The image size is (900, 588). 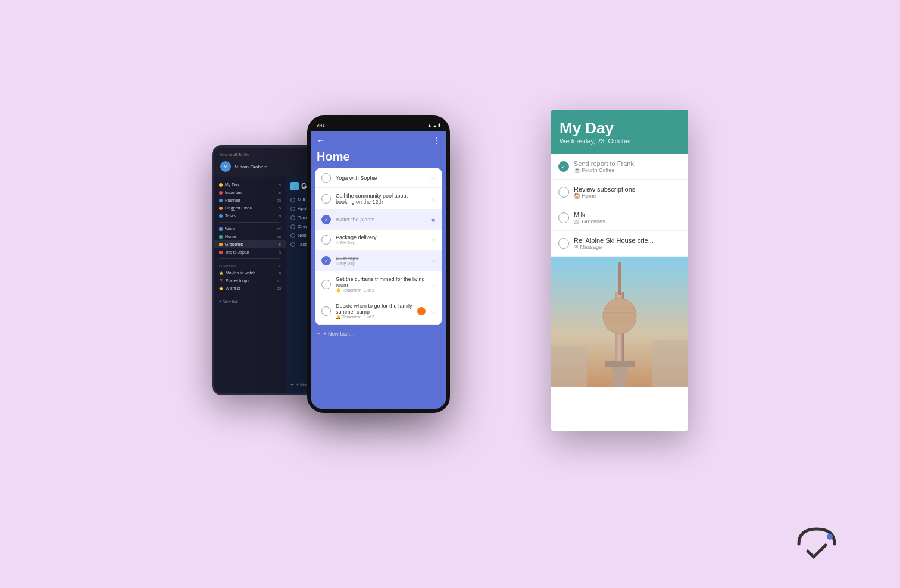 I want to click on phone-task-water: ✓ Water the plants ★, so click(x=379, y=220).